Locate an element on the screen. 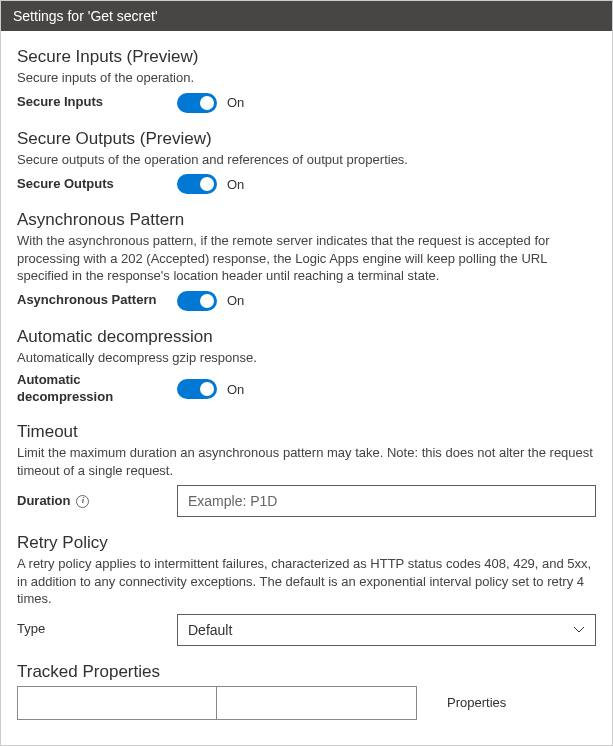 This screenshot has height=746, width=613. info-icon: i is located at coordinates (82, 502).